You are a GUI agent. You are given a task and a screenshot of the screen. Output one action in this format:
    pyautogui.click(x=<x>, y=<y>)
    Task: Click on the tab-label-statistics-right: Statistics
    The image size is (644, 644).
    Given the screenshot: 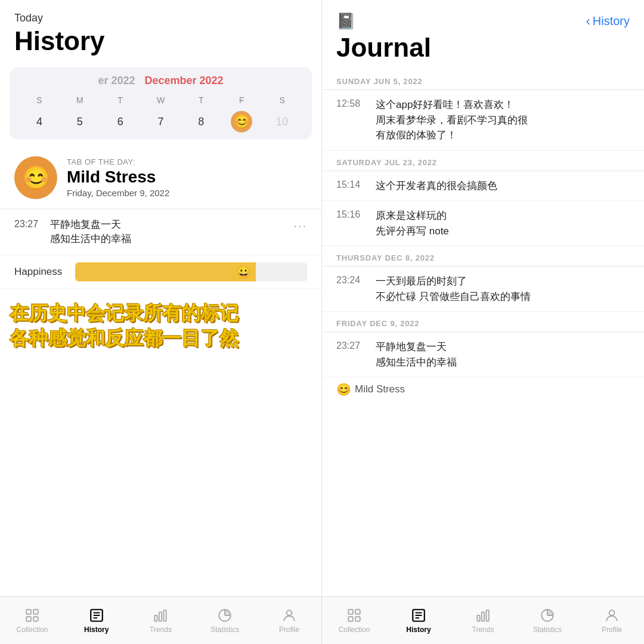 What is the action you would take?
    pyautogui.click(x=547, y=630)
    